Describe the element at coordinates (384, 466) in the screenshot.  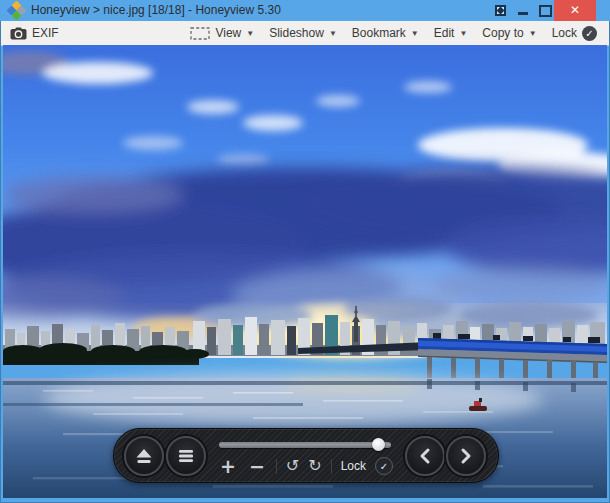
I see `check-icon: ✓` at that location.